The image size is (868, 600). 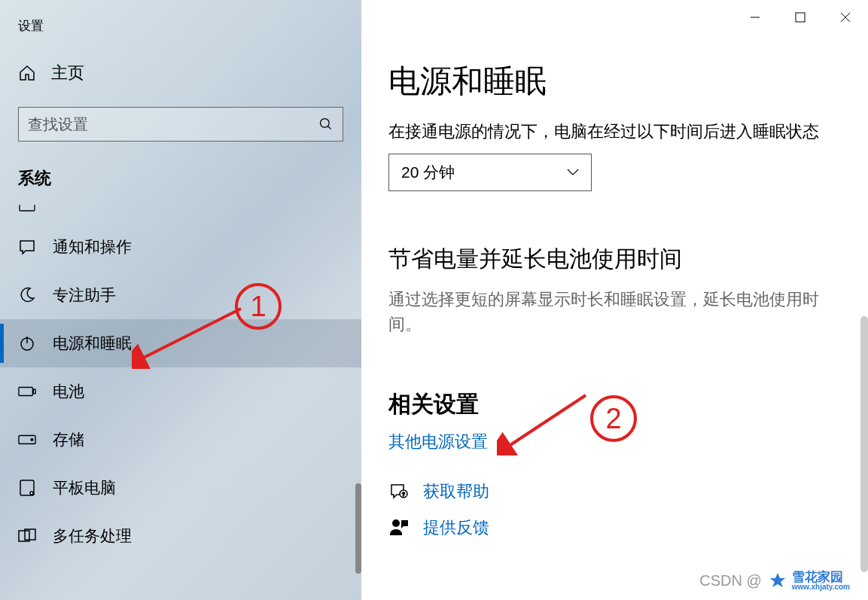 I want to click on home-icon, so click(x=27, y=73).